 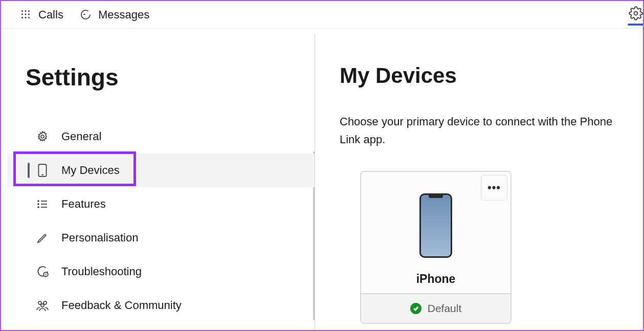 What do you see at coordinates (42, 204) in the screenshot?
I see `list-icon` at bounding box center [42, 204].